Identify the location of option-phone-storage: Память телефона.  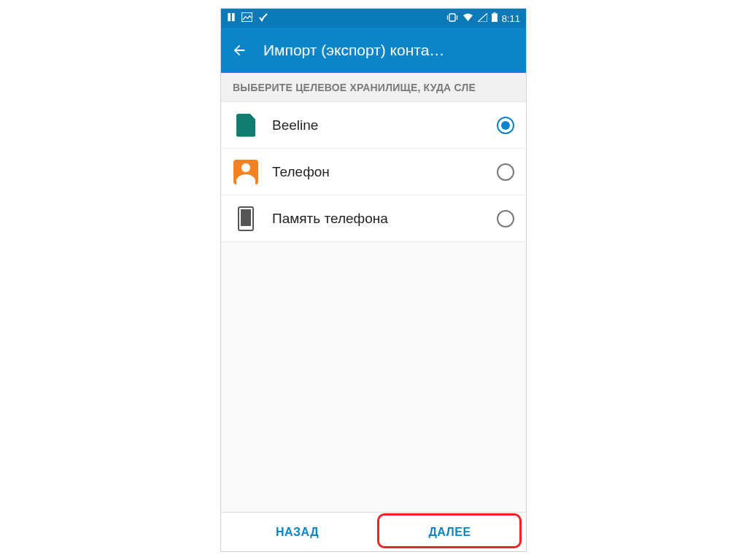
(374, 219).